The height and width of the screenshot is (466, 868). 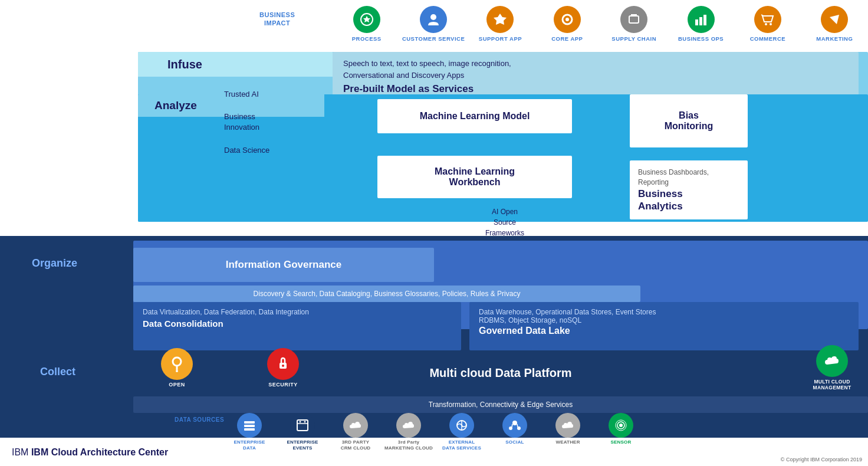 What do you see at coordinates (475, 177) in the screenshot?
I see `ml-workbench-box: Machine Learning Workbench` at bounding box center [475, 177].